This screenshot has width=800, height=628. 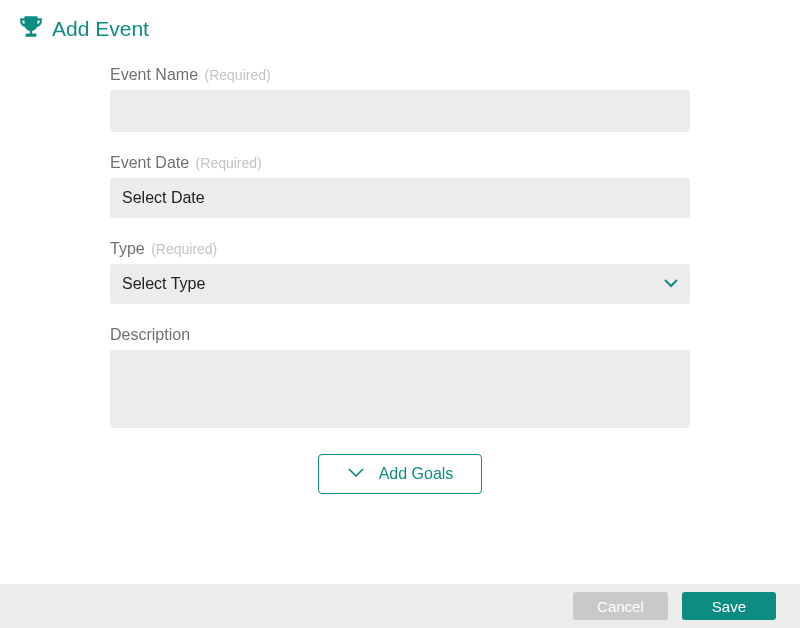 What do you see at coordinates (400, 272) in the screenshot?
I see `field-type: Type (Required) Select Type` at bounding box center [400, 272].